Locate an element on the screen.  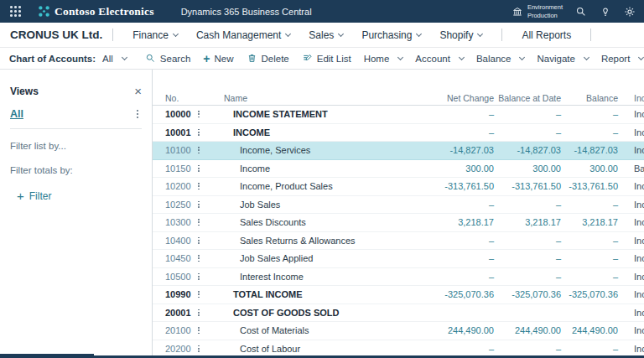
search-icon is located at coordinates (581, 12).